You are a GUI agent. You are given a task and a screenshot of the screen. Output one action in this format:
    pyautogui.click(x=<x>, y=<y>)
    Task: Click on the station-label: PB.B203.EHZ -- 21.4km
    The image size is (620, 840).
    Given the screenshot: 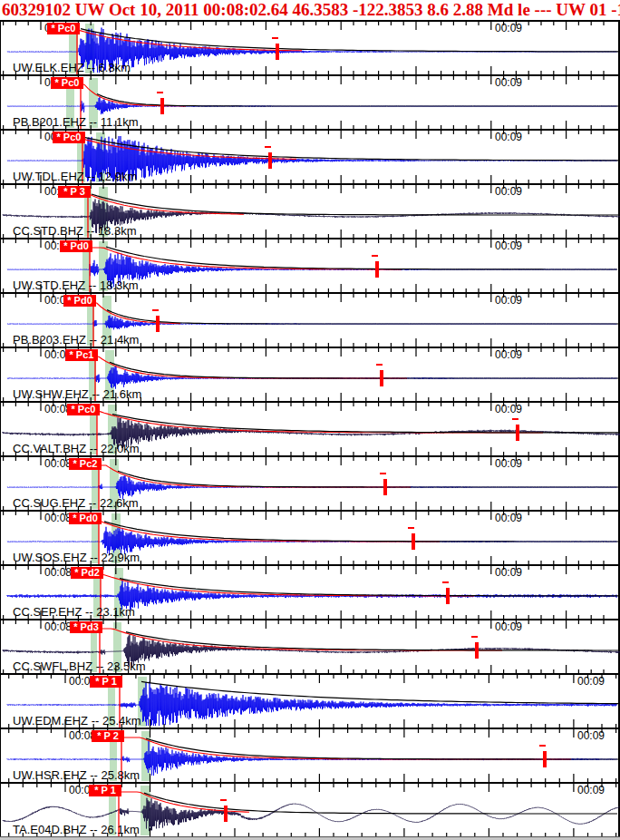 What is the action you would take?
    pyautogui.click(x=76, y=339)
    